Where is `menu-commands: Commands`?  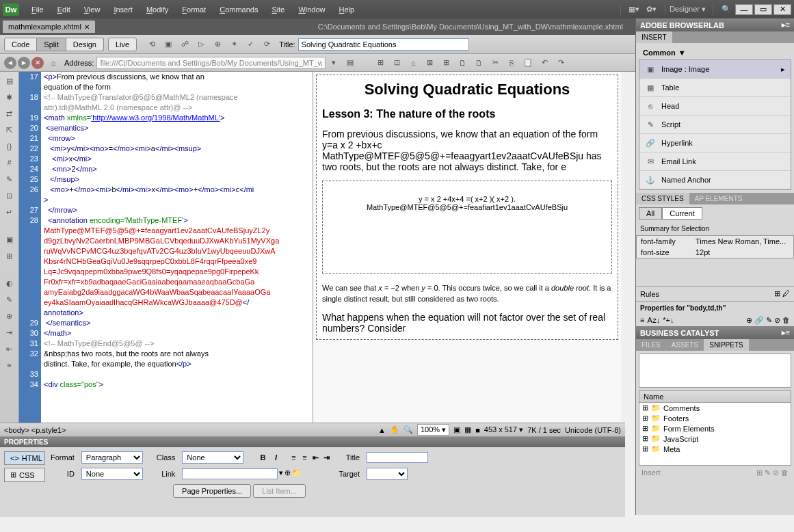
menu-commands: Commands is located at coordinates (239, 10).